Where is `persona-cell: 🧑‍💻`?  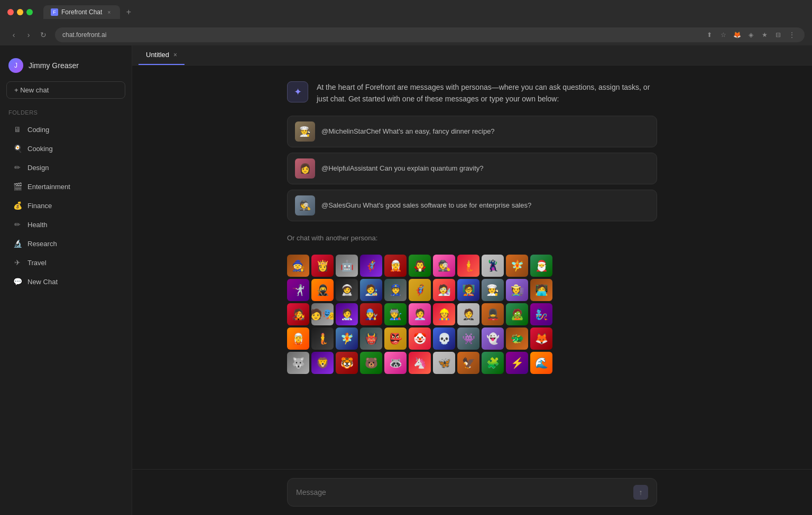 persona-cell: 🧑‍💻 is located at coordinates (541, 290).